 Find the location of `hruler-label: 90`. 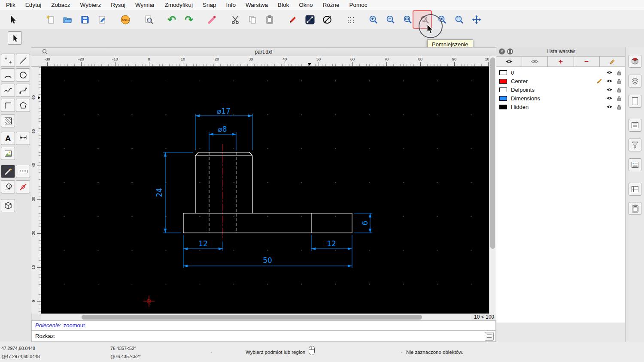

hruler-label: 90 is located at coordinates (454, 59).